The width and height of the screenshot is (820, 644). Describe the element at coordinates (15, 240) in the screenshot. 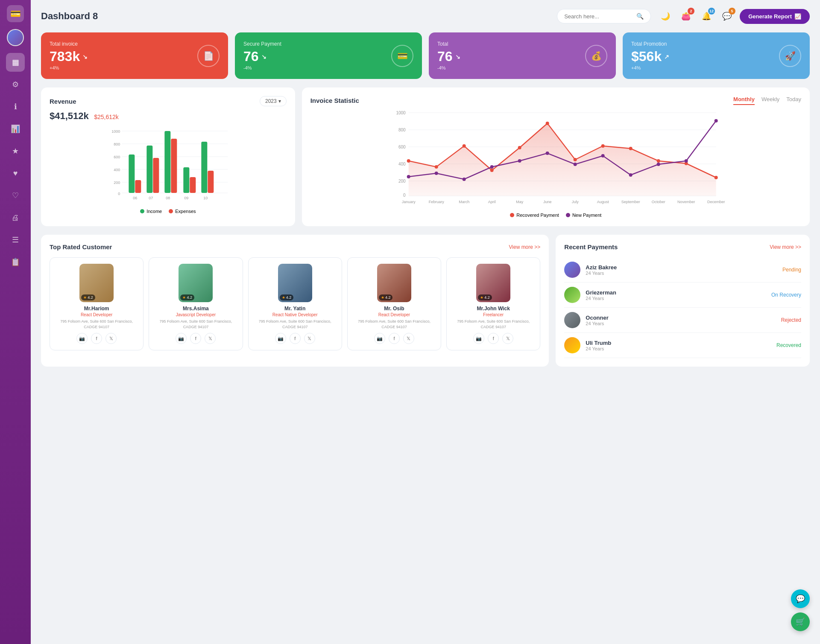

I see `sidebar-item-menu: ☰` at that location.